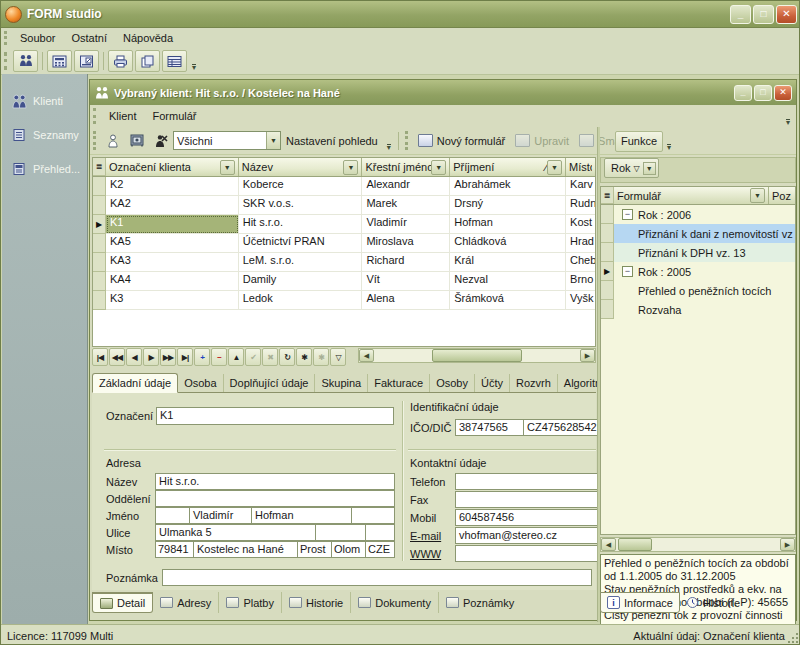 The width and height of the screenshot is (800, 645). Describe the element at coordinates (26, 61) in the screenshot. I see `clients-button` at that location.